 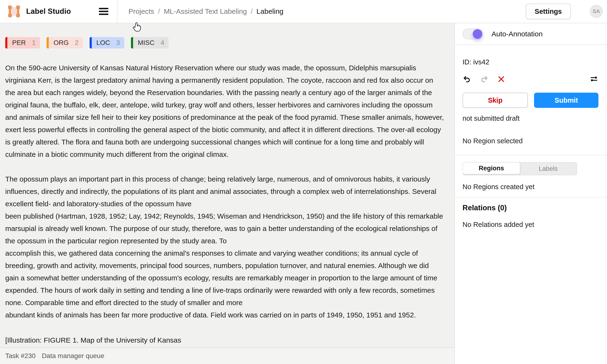 I want to click on avatar: SA, so click(x=596, y=11).